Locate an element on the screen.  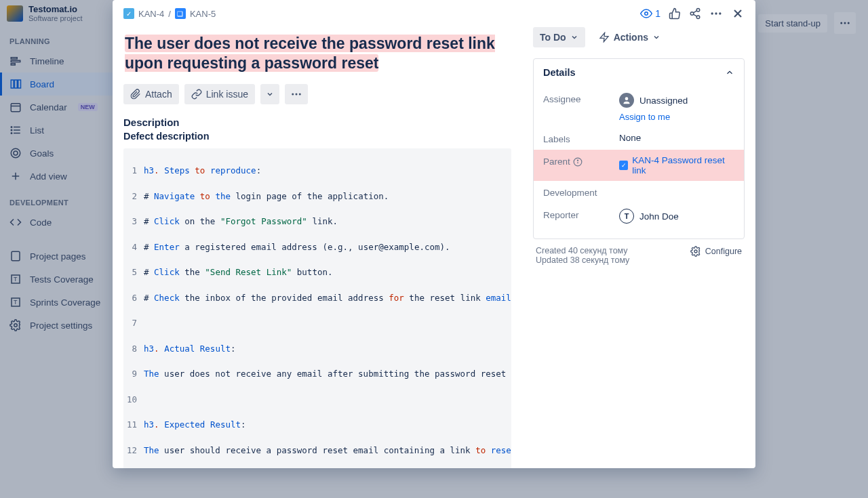
unassigned-icon is located at coordinates (627, 100).